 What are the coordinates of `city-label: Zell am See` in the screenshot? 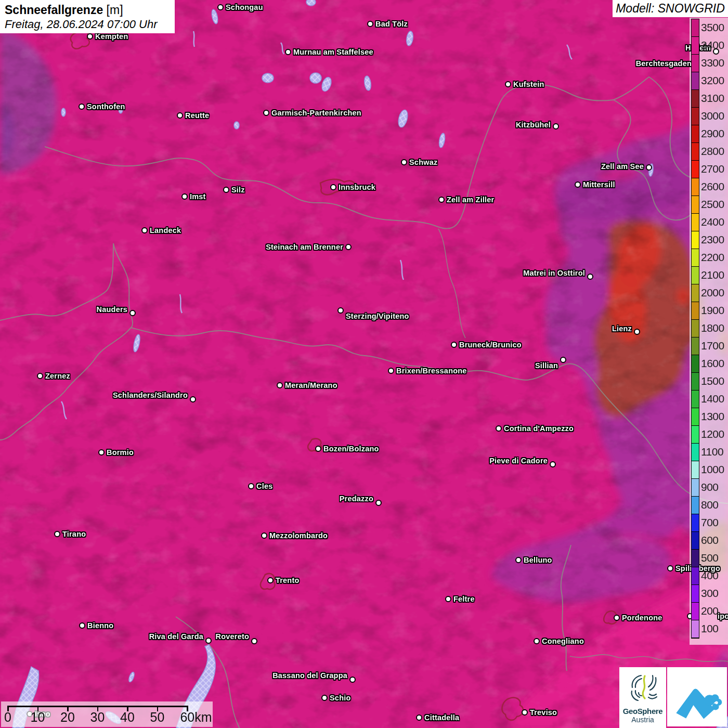 It's located at (622, 166).